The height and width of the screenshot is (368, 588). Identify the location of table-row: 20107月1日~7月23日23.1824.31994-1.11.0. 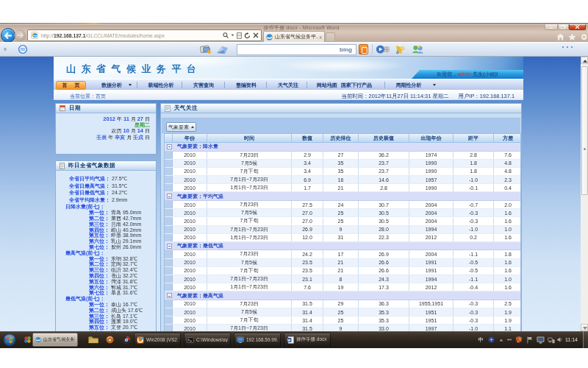
(343, 280).